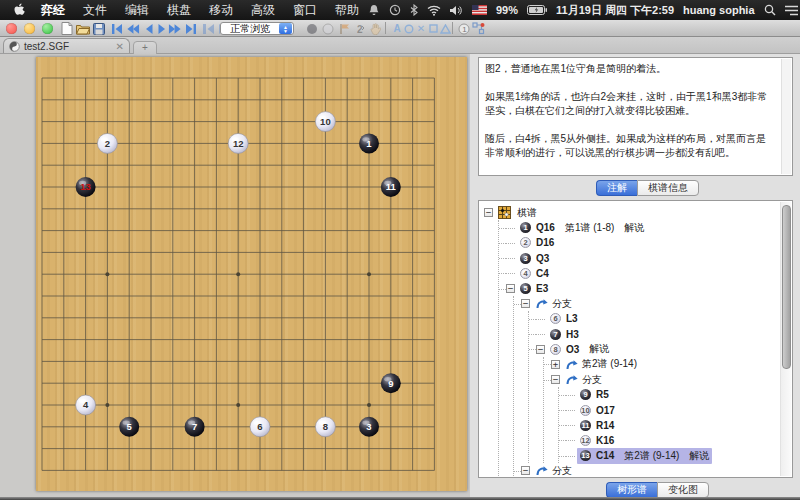  I want to click on apple-menu-icon, so click(20, 10).